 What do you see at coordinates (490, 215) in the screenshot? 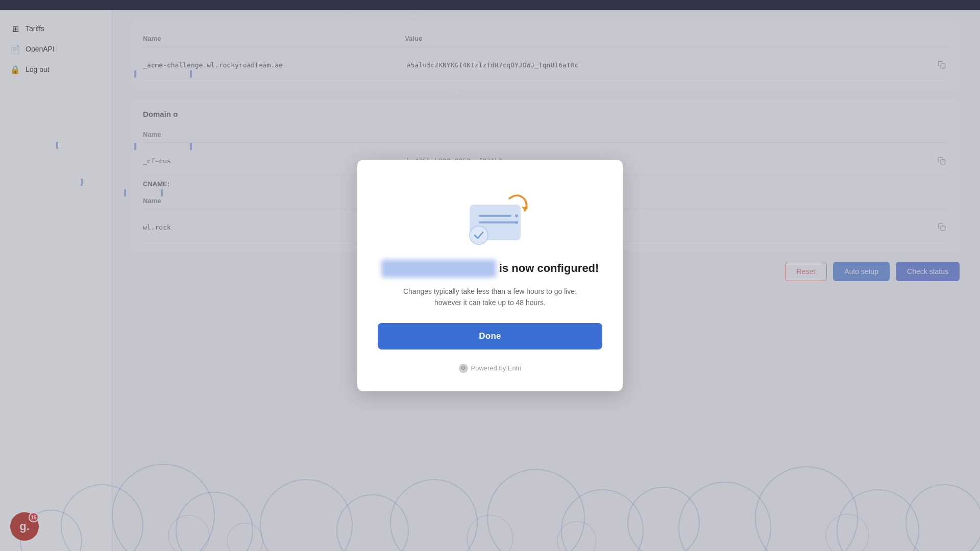
I see `success-illustration` at bounding box center [490, 215].